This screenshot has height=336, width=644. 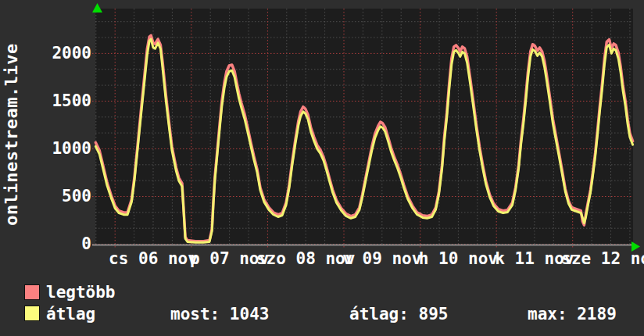 What do you see at coordinates (45, 148) in the screenshot?
I see `y-tick-label-1000: 1000` at bounding box center [45, 148].